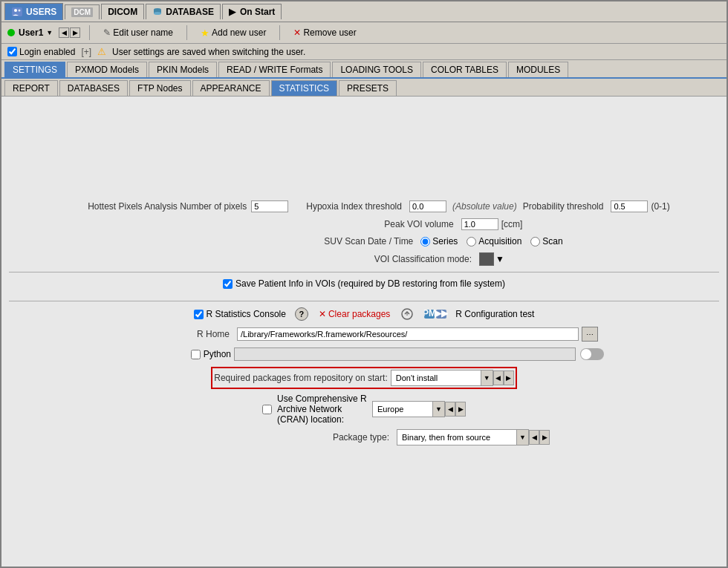  What do you see at coordinates (316, 409) in the screenshot?
I see `cran-checkbox: Use Comprehensive R Archive Network (CRA…` at bounding box center [316, 409].